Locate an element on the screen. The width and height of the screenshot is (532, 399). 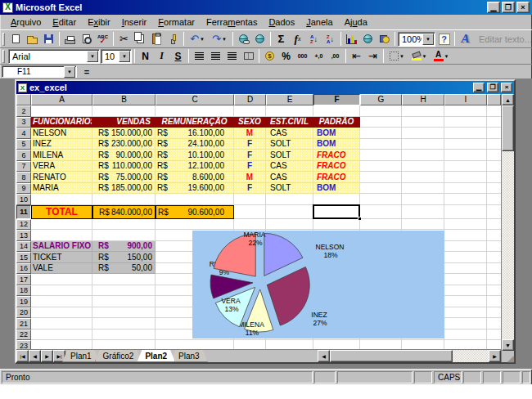
cell-A19 is located at coordinates (62, 302).